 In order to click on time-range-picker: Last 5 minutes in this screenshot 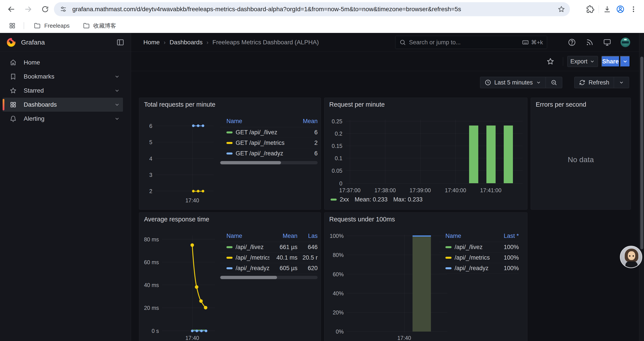, I will do `click(513, 83)`.